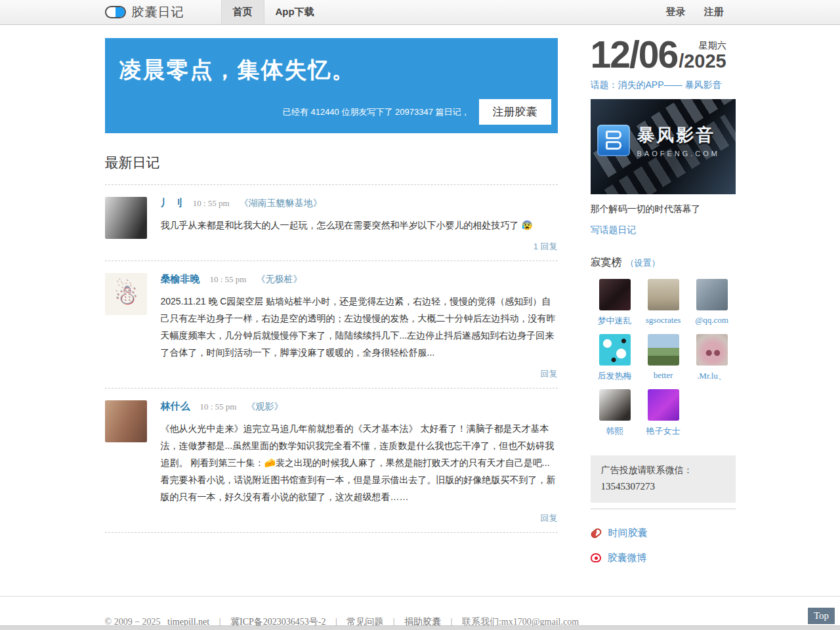 This screenshot has height=630, width=840. I want to click on diary-entry: 林什么 10 : 55 pm 《观影》 《他从火光中走来》追完立马追几年前就想看…, so click(331, 460).